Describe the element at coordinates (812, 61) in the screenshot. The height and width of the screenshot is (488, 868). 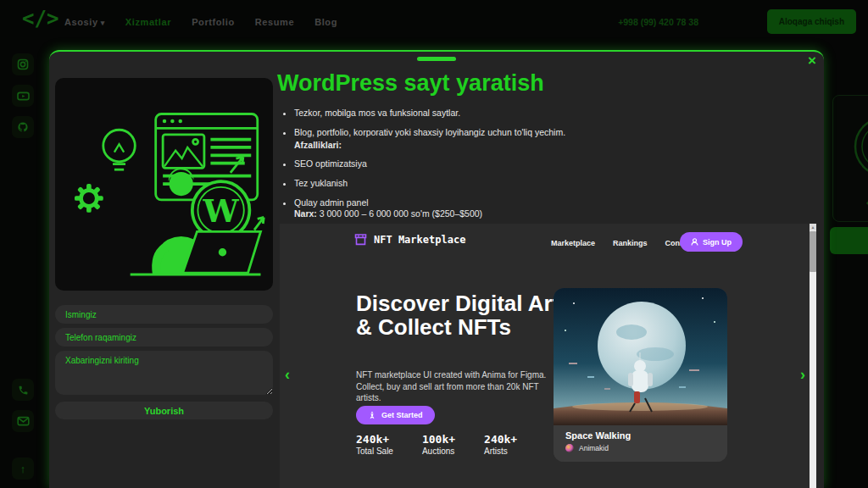
I see `close-icon: ×` at that location.